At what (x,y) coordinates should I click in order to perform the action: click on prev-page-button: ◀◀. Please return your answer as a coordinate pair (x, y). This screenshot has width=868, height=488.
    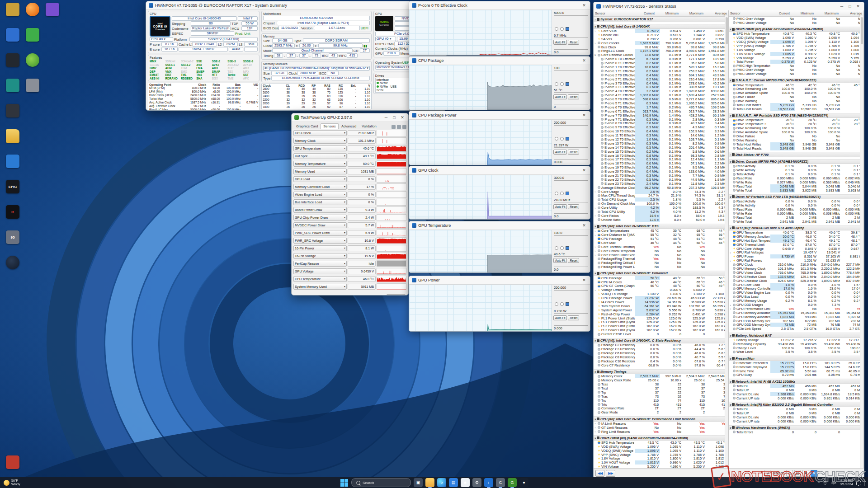
    Looking at the image, I should click on (600, 474).